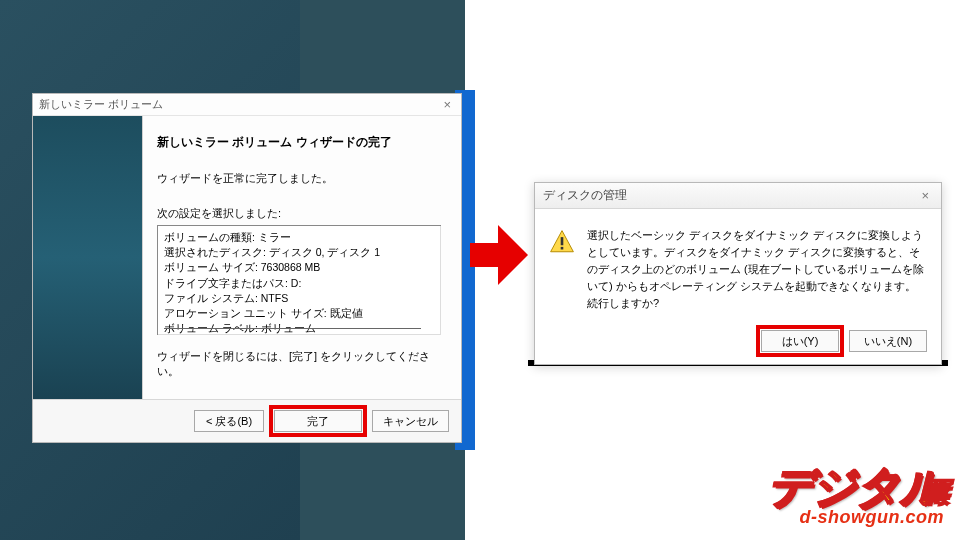 The height and width of the screenshot is (540, 960). I want to click on wizard-title: 新しいミラー ボリューム, so click(101, 104).